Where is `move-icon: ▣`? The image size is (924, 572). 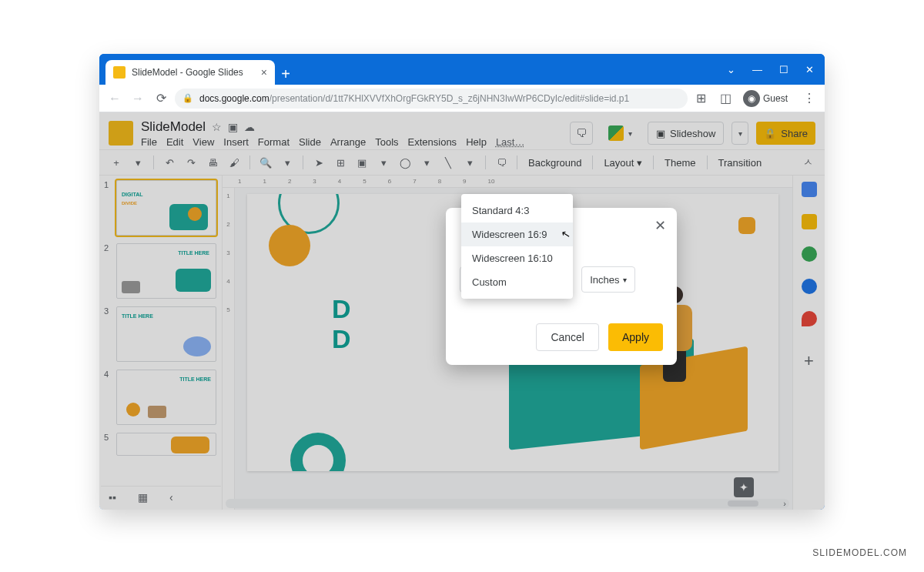
move-icon: ▣ is located at coordinates (233, 127).